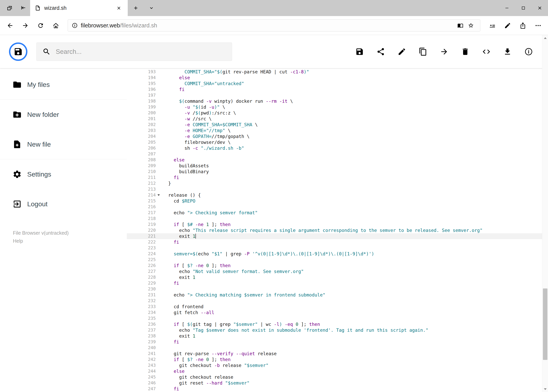  I want to click on new-tab-button, so click(136, 8).